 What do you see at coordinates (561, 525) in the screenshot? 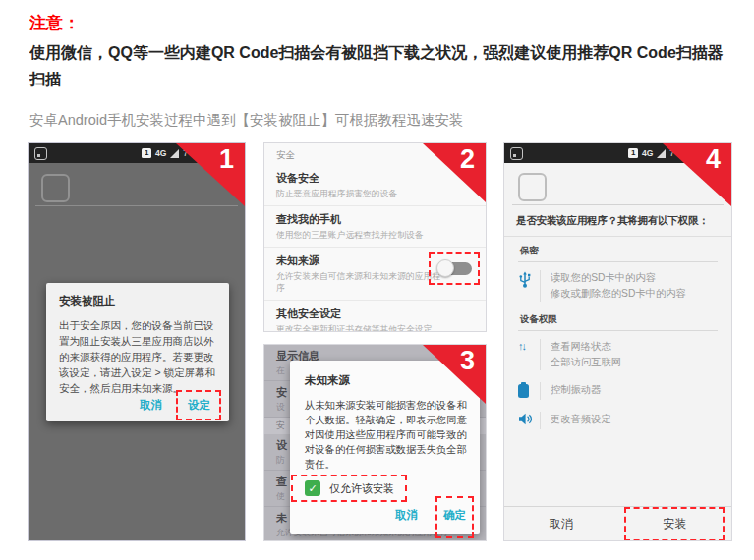
I see `cancel-label: 取消` at bounding box center [561, 525].